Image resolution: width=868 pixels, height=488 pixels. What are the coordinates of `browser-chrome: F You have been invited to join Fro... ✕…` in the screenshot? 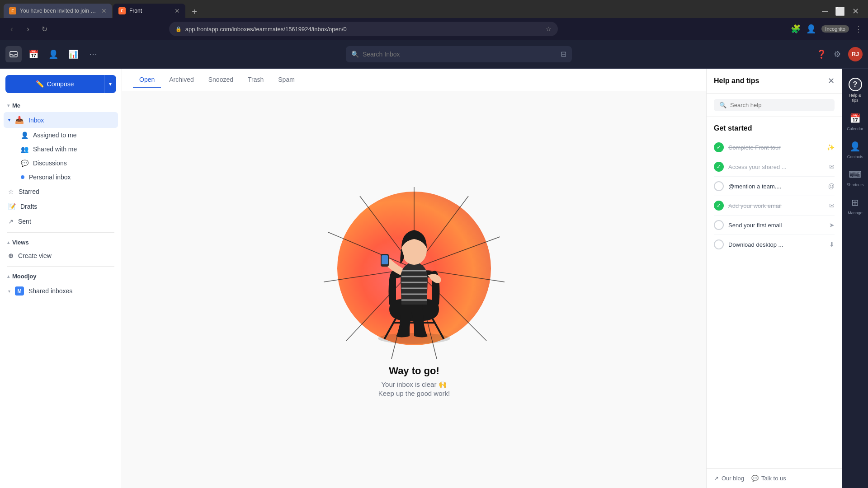 It's located at (434, 20).